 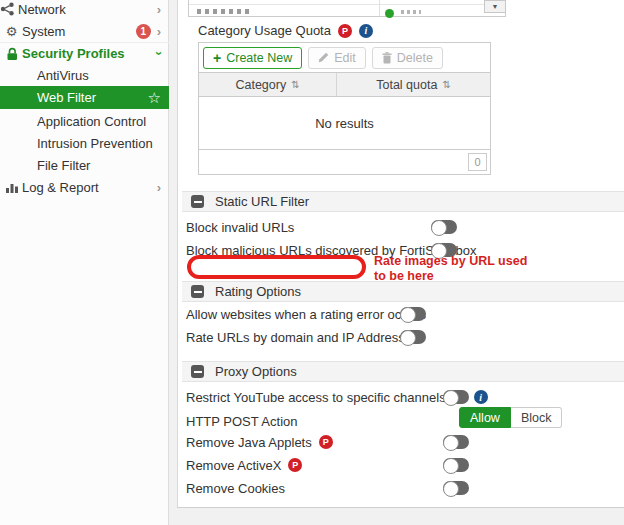 What do you see at coordinates (236, 488) in the screenshot?
I see `option-label: Remove Cookies` at bounding box center [236, 488].